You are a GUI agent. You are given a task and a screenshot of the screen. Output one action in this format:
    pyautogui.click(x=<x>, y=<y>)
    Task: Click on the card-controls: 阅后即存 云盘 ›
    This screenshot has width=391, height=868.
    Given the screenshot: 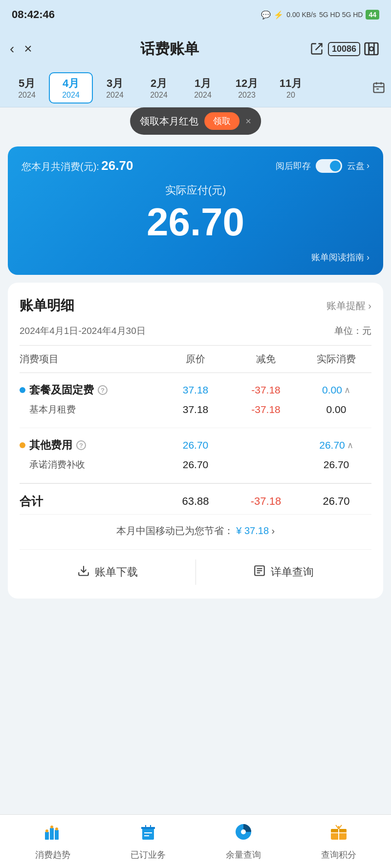 What is the action you would take?
    pyautogui.click(x=323, y=166)
    